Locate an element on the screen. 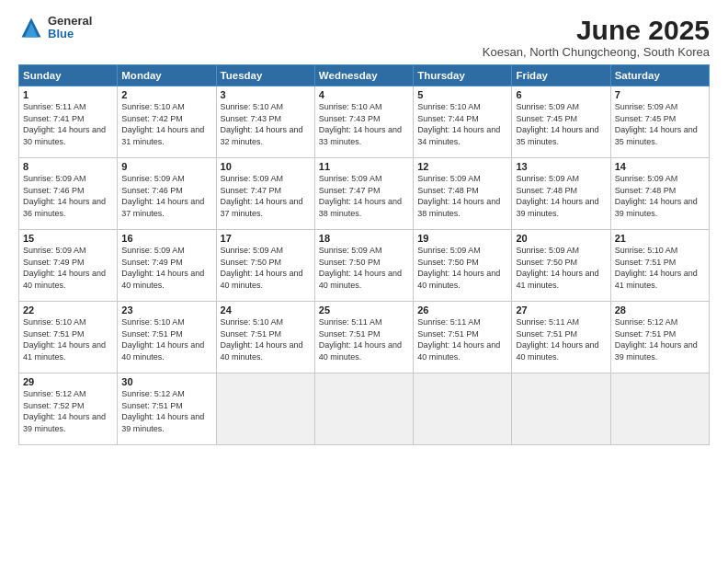 This screenshot has width=728, height=563. day-number: 7 is located at coordinates (660, 95).